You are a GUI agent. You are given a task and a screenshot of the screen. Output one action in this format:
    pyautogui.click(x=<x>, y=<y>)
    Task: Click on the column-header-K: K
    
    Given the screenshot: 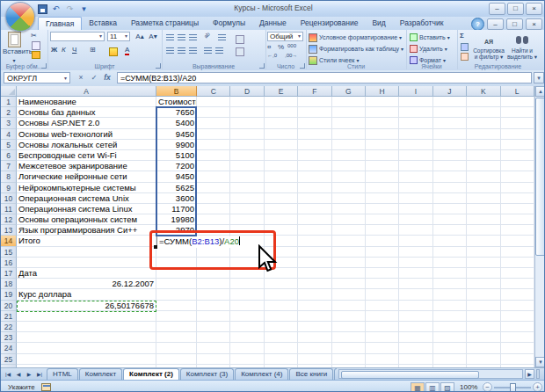 What is the action you would take?
    pyautogui.click(x=483, y=91)
    